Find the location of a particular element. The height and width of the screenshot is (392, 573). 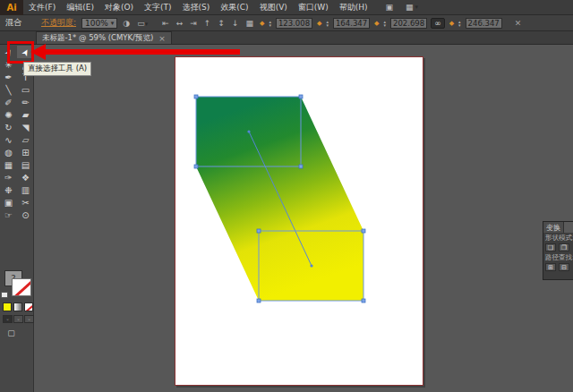

none-slash-icon is located at coordinates (21, 287).